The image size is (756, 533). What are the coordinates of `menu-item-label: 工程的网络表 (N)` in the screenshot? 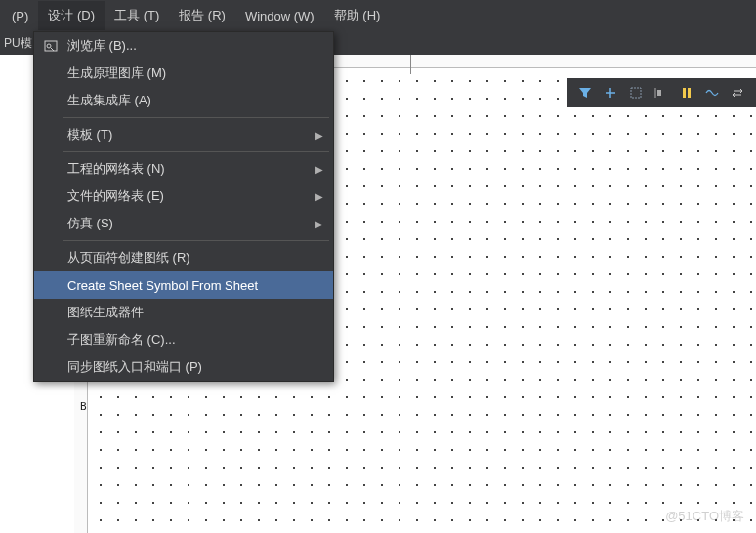 It's located at (116, 169).